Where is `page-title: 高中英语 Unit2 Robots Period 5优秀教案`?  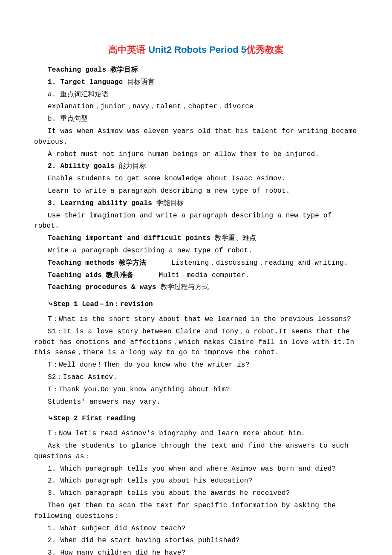 page-title: 高中英语 Unit2 Robots Period 5优秀教案 is located at coordinates (196, 50).